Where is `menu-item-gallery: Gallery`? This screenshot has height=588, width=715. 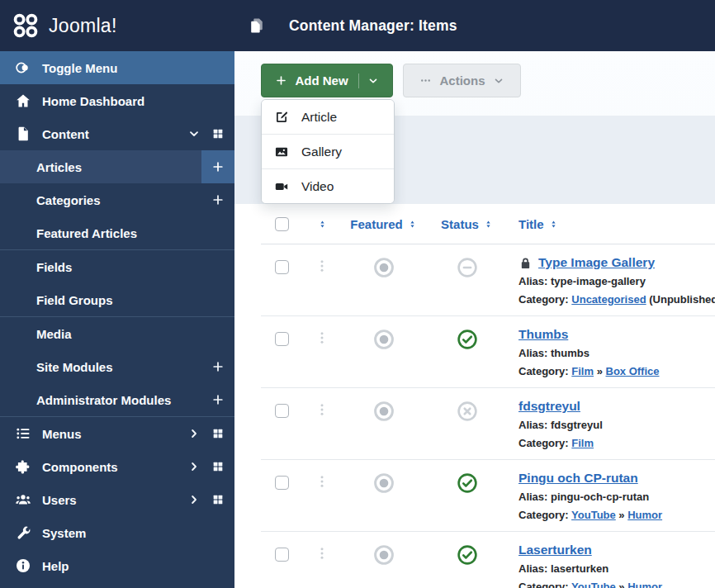 menu-item-gallery: Gallery is located at coordinates (328, 151).